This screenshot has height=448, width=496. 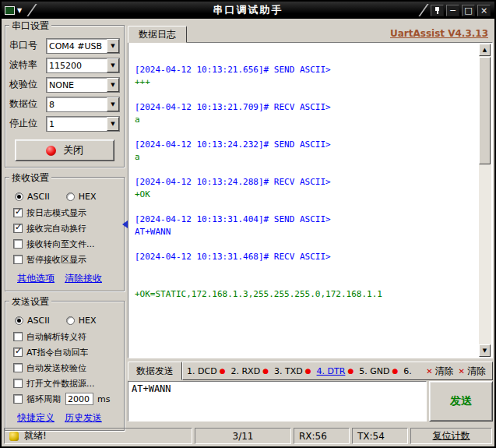 What do you see at coordinates (65, 383) in the screenshot?
I see `checkbox-file-data-source: ✓ 打开文件数据源...` at bounding box center [65, 383].